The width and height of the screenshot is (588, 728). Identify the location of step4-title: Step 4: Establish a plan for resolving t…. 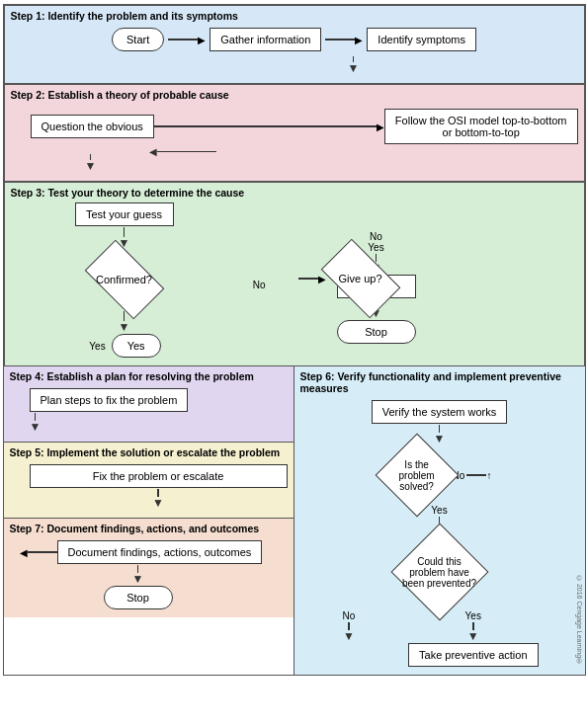
(148, 376).